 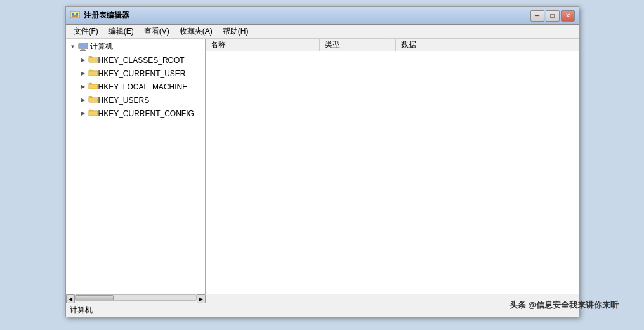 I want to click on folder-icon-hkcr, so click(x=93, y=60).